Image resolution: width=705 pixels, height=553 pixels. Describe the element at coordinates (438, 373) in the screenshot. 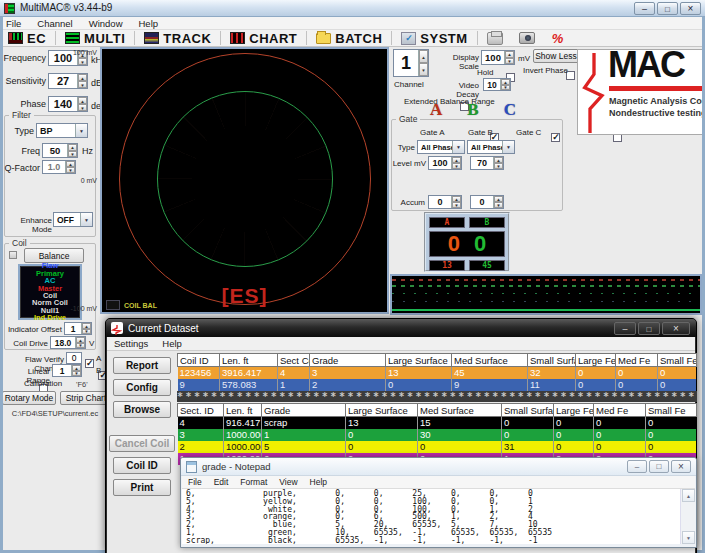

I see `coil-table-row: 123456 3916.417 4 3 13 45 32 0 0 0` at that location.